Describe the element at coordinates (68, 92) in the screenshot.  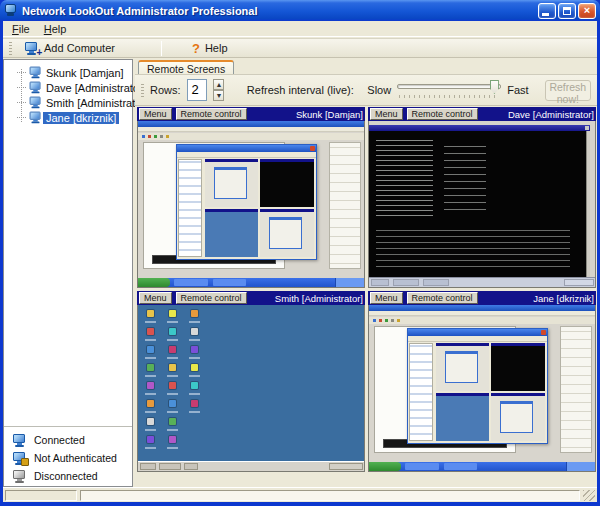
I see `computer-tree: Skunk [Damjan] Dave [Administrator] Smit…` at that location.